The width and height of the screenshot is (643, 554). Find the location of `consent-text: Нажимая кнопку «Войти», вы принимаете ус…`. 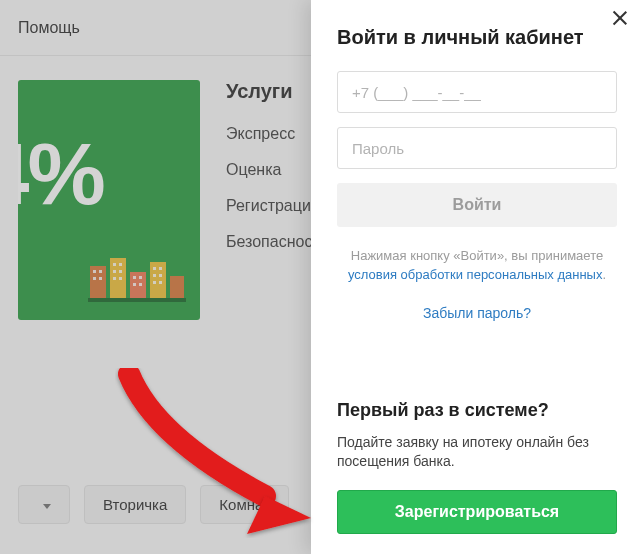

consent-text: Нажимая кнопку «Войти», вы принимаете ус… is located at coordinates (477, 266).